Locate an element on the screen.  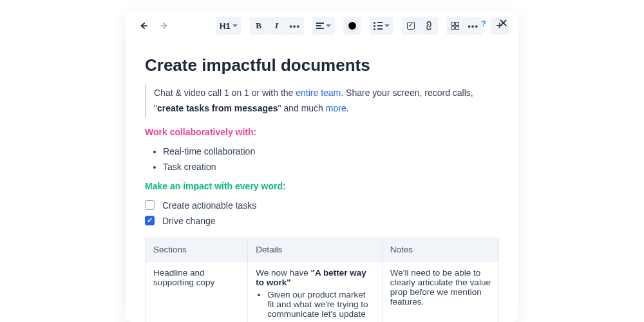
color-swatch-icon is located at coordinates (352, 26).